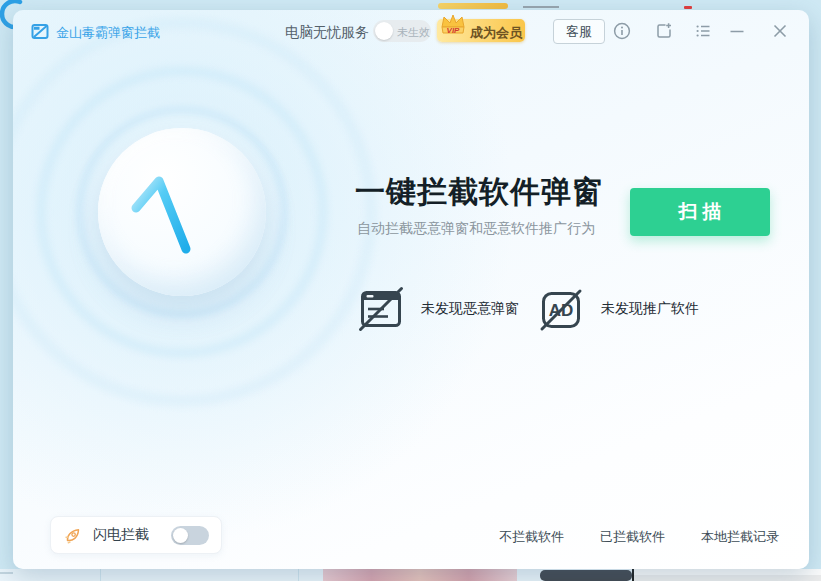 This screenshot has height=581, width=821. What do you see at coordinates (740, 537) in the screenshot?
I see `local-records-link: 本地拦截记录` at bounding box center [740, 537].